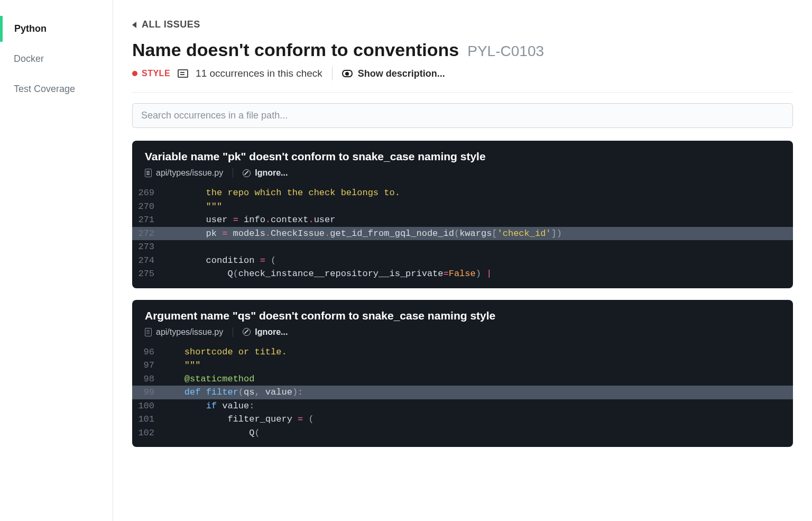  I want to click on line-number: 98, so click(147, 379).